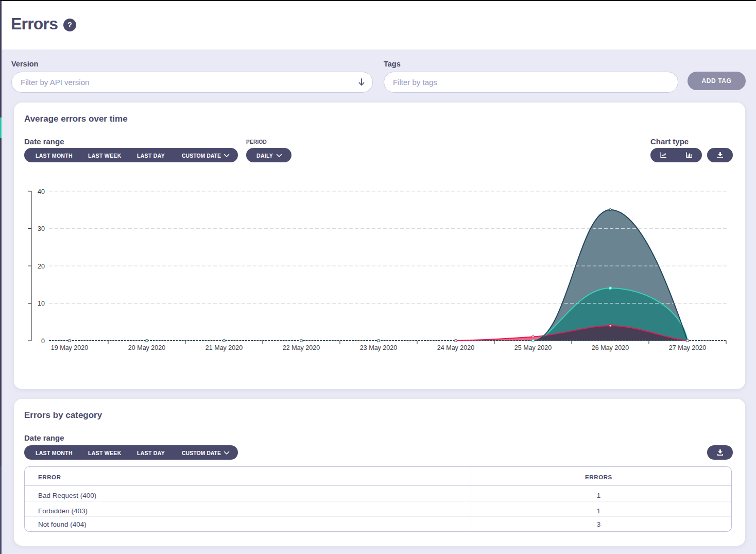 The image size is (756, 554). I want to click on svg-text: 23 May 2020, so click(379, 348).